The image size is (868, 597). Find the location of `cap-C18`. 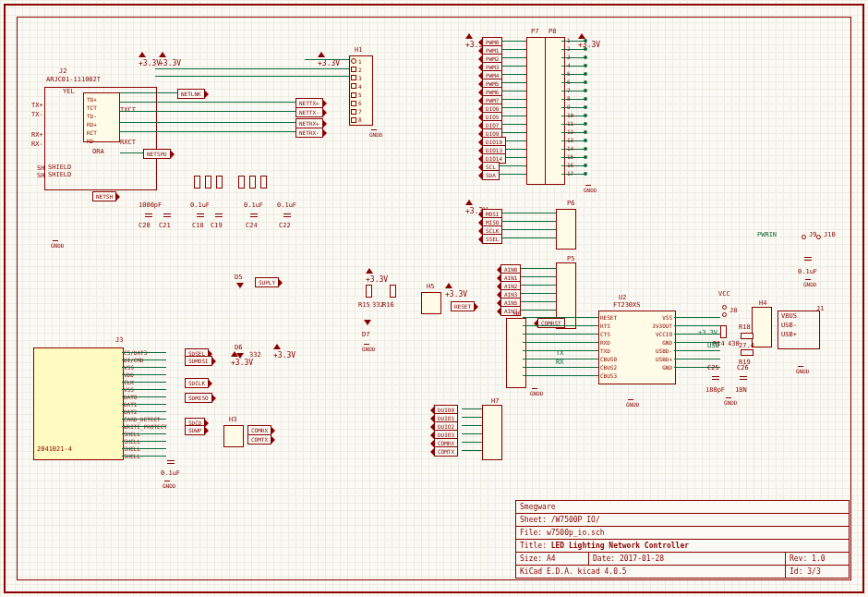

cap-C18 is located at coordinates (200, 215).